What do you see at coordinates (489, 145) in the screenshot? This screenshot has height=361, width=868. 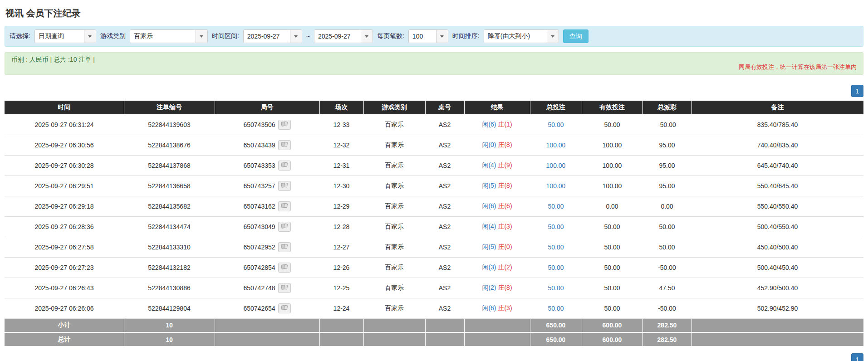 I see `player-result: 闲(0)` at bounding box center [489, 145].